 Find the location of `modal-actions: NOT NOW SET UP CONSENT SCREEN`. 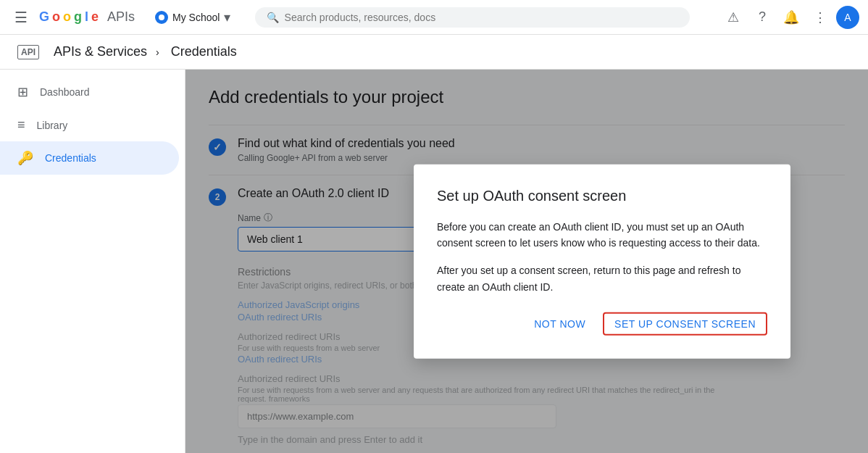

modal-actions: NOT NOW SET UP CONSENT SCREEN is located at coordinates (602, 324).